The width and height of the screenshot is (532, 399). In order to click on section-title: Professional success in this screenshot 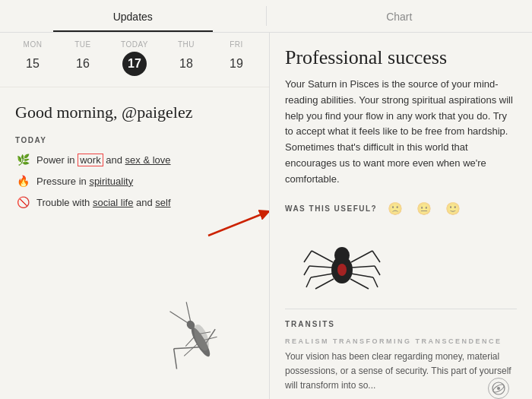, I will do `click(401, 58)`.